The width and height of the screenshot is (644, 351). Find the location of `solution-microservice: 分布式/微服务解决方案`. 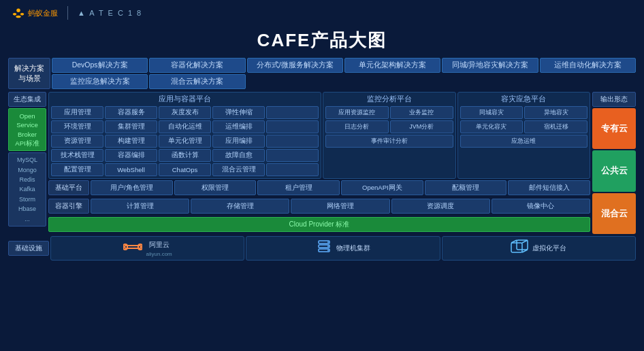

solution-microservice: 分布式/微服务解决方案 is located at coordinates (295, 65).